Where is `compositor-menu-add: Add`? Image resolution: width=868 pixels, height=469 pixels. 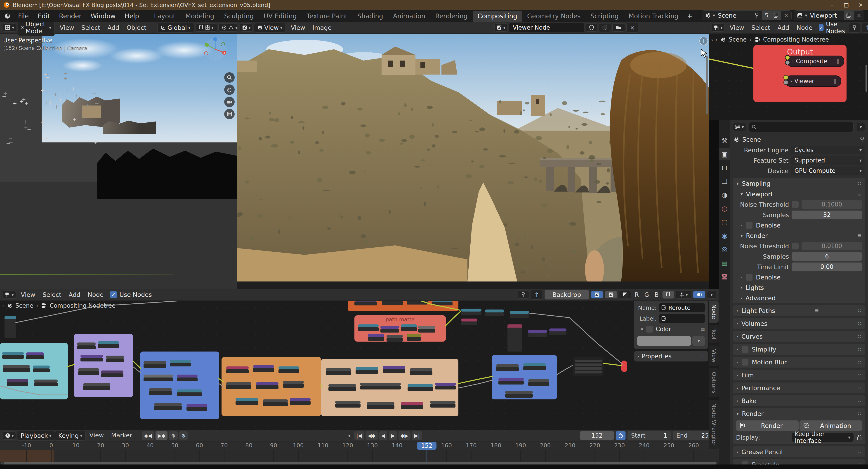
compositor-menu-add: Add is located at coordinates (74, 295).